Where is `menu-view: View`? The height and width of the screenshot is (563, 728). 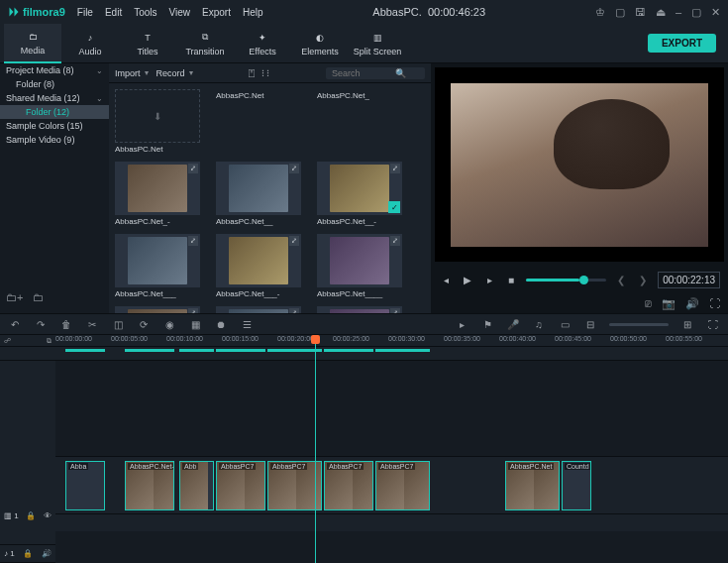 menu-view: View is located at coordinates (180, 12).